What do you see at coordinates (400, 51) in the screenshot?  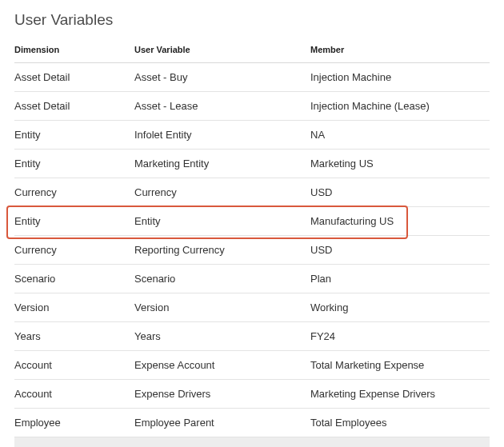 I see `column-header-member: Member` at bounding box center [400, 51].